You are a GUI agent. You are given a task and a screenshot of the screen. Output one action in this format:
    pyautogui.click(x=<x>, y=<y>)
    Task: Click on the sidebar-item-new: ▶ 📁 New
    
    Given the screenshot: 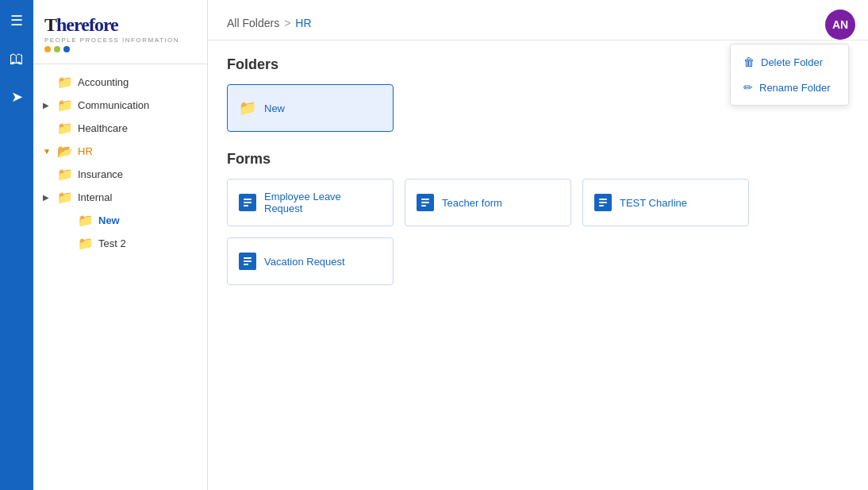 What is the action you would take?
    pyautogui.click(x=121, y=221)
    